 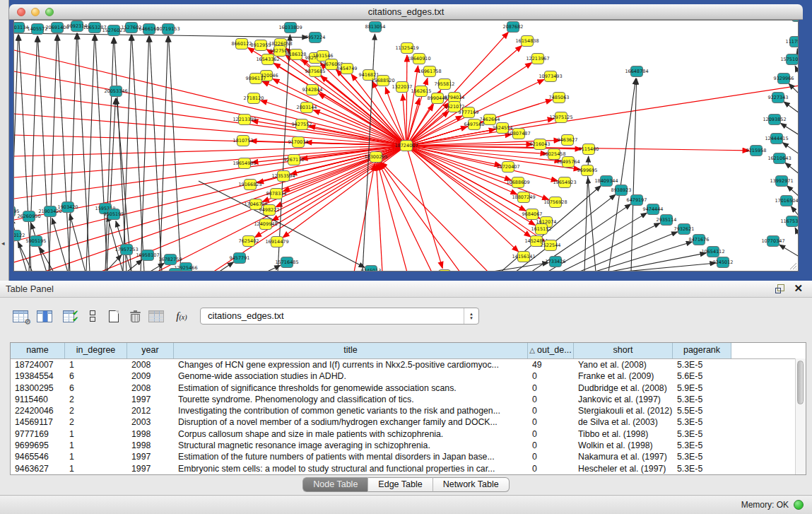 What do you see at coordinates (302, 124) in the screenshot?
I see `graph-node-label: 9427552` at bounding box center [302, 124].